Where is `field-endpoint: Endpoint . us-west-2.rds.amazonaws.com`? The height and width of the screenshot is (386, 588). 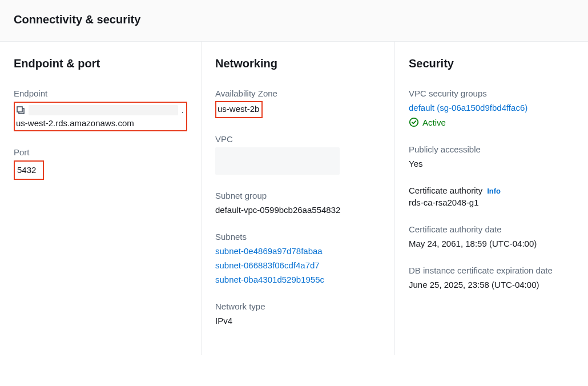 field-endpoint: Endpoint . us-west-2.rds.amazonaws.com is located at coordinates (100, 110).